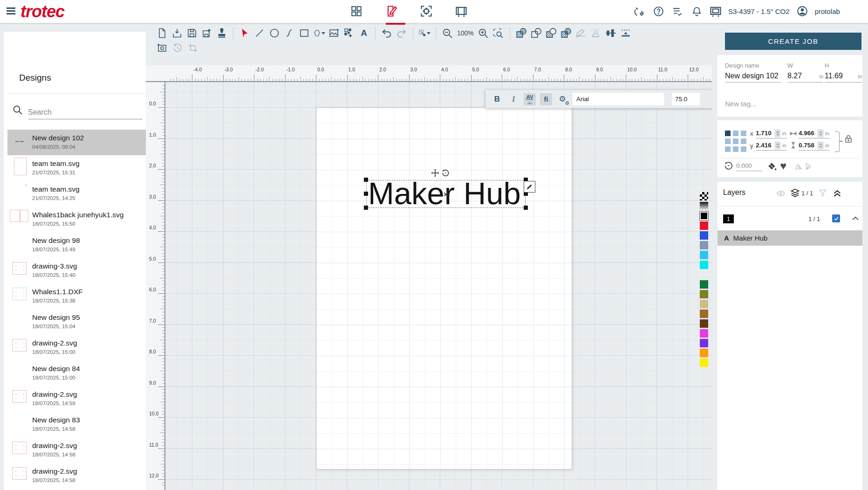 Image resolution: width=868 pixels, height=490 pixels. What do you see at coordinates (855, 219) in the screenshot?
I see `layer-collapse-icon` at bounding box center [855, 219].